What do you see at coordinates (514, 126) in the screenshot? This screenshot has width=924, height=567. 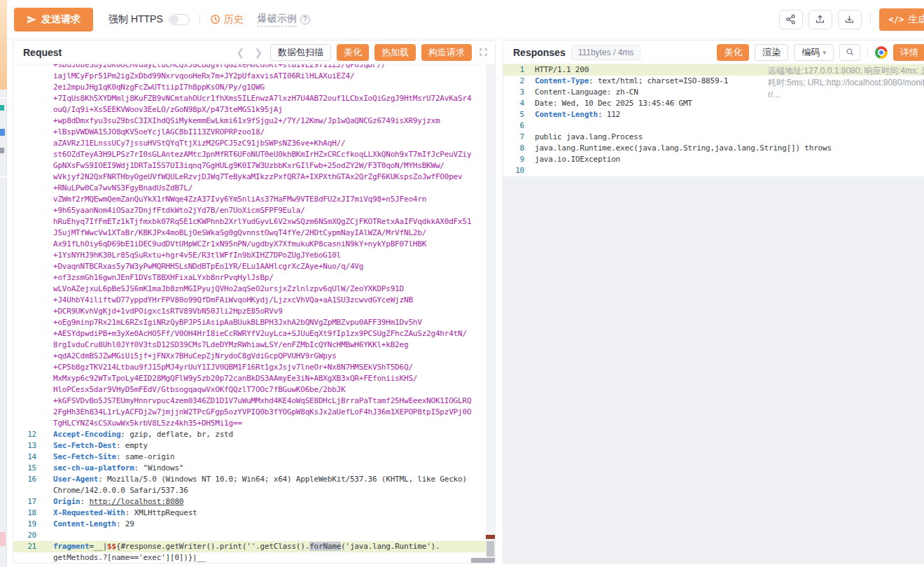 I see `line-number: 6` at bounding box center [514, 126].